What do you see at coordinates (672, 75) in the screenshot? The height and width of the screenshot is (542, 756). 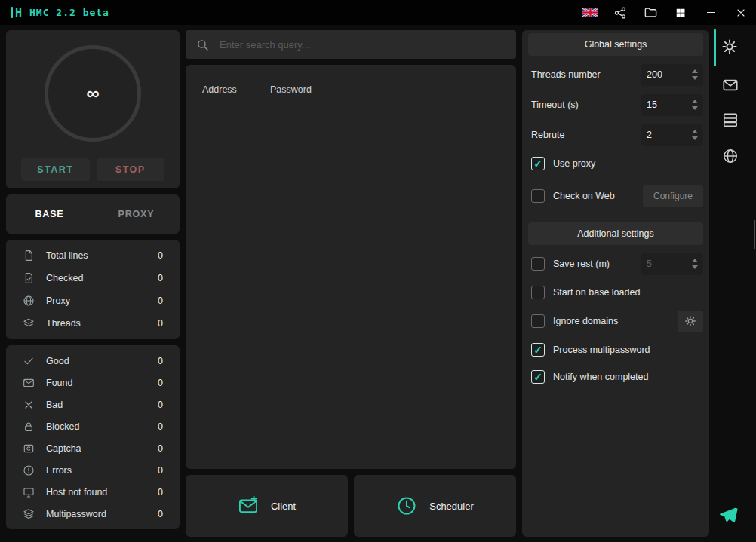 I see `threads-number-stepper: 200` at bounding box center [672, 75].